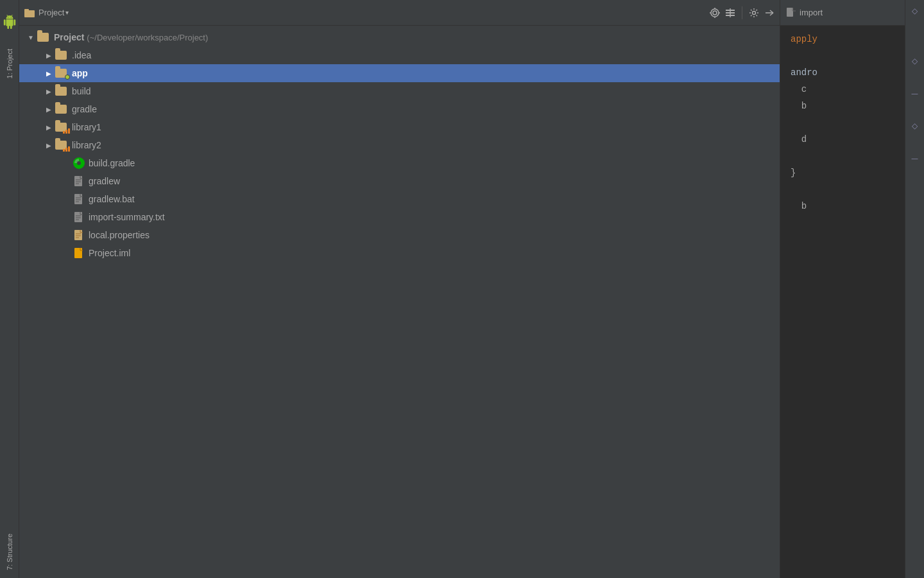  Describe the element at coordinates (49, 91) in the screenshot. I see `build-arrow-icon` at that location.